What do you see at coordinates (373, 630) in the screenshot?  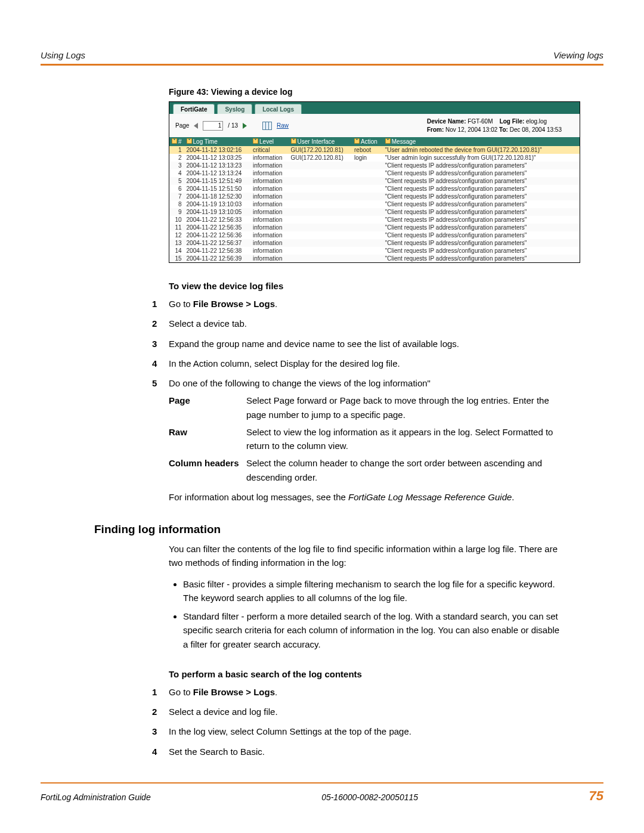 I see `bullet-standard: Standard filter - perform a more detaile…` at bounding box center [373, 630].